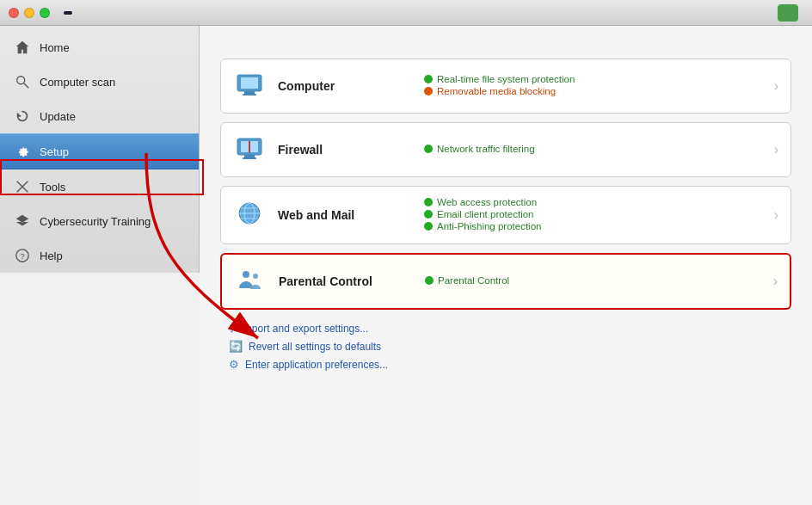 The height and width of the screenshot is (505, 812). What do you see at coordinates (595, 226) in the screenshot?
I see `status-line: Anti-Phishing protection` at bounding box center [595, 226].